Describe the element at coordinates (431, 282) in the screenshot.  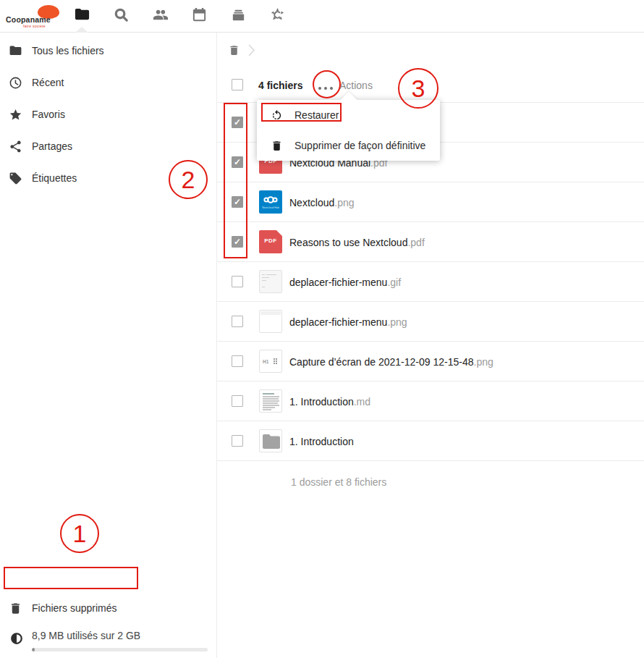
I see `table-row: deplacer-fichier-menu.gif` at that location.